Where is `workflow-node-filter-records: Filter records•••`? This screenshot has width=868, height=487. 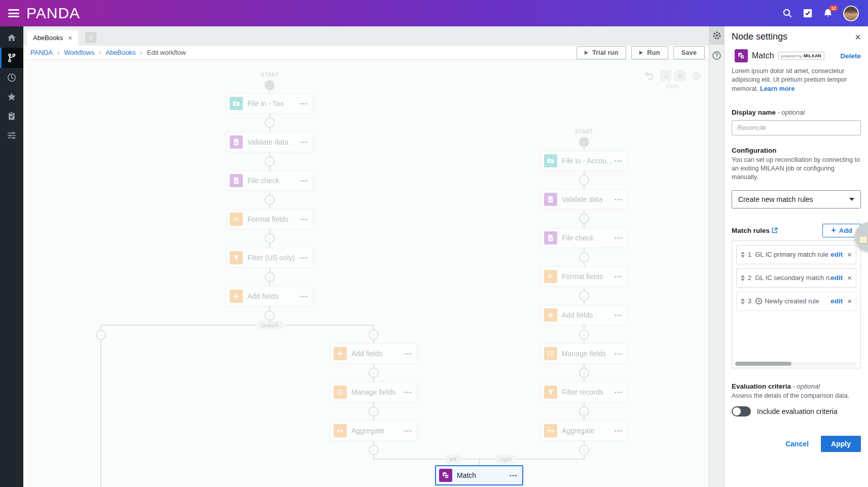
workflow-node-filter-records: Filter records••• is located at coordinates (584, 392).